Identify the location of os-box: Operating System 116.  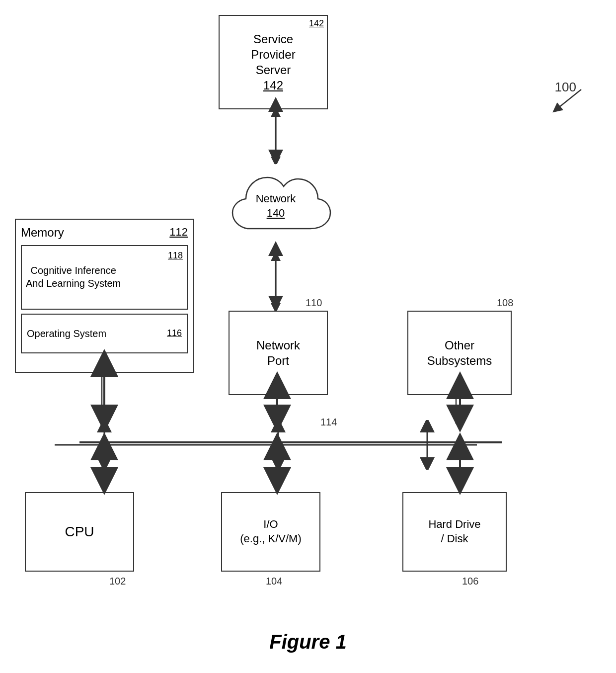
(104, 334).